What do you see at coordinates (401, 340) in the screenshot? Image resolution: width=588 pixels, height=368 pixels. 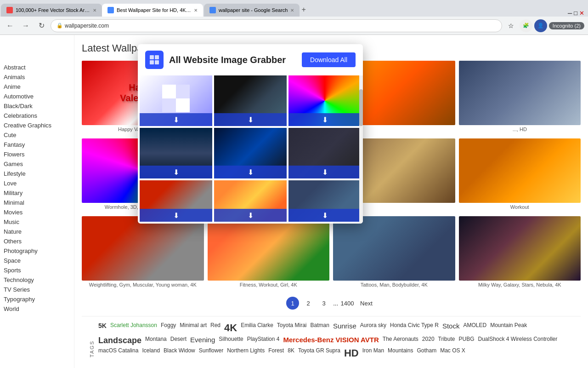 I see `tag-aeronauts: The Aeronauts` at bounding box center [401, 340].